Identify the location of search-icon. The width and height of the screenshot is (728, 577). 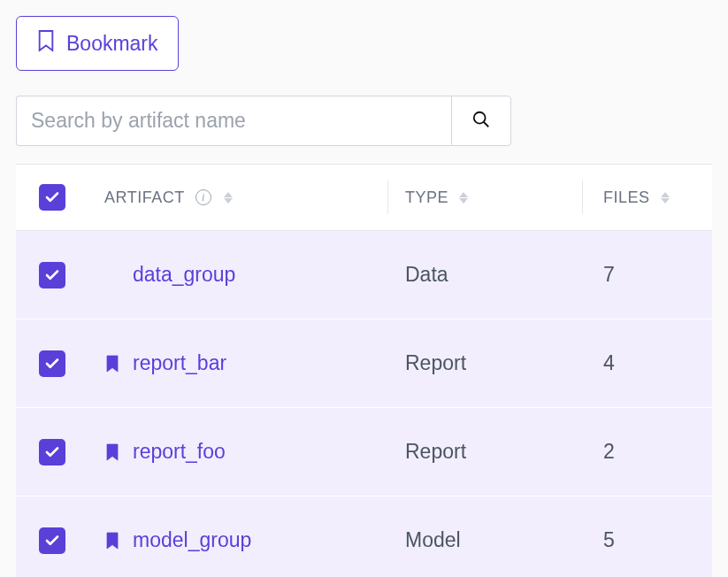
(481, 120).